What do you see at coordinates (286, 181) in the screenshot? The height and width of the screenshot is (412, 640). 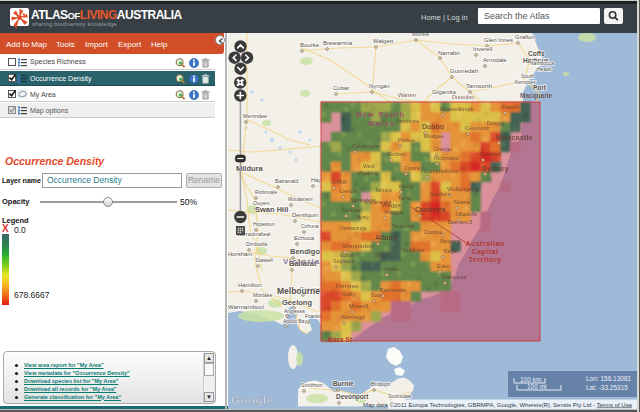 I see `svg-text: Balranald` at bounding box center [286, 181].